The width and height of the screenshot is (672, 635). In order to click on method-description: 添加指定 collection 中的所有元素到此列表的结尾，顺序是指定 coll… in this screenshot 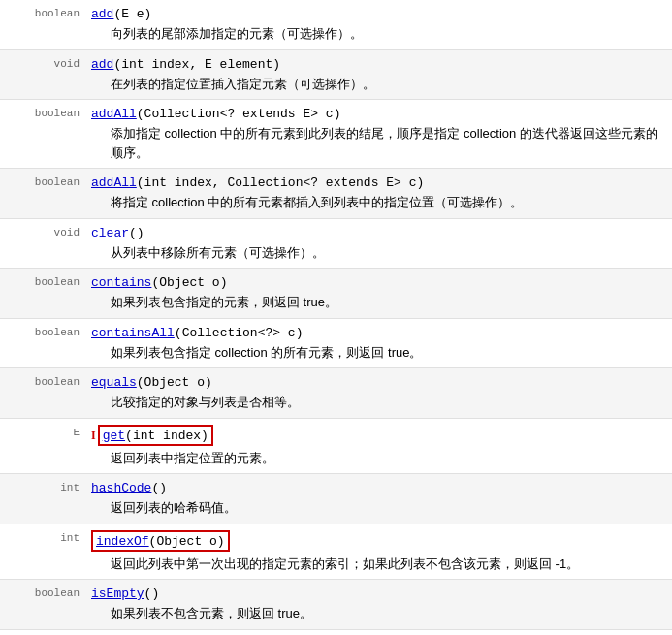, I will do `click(378, 142)`.